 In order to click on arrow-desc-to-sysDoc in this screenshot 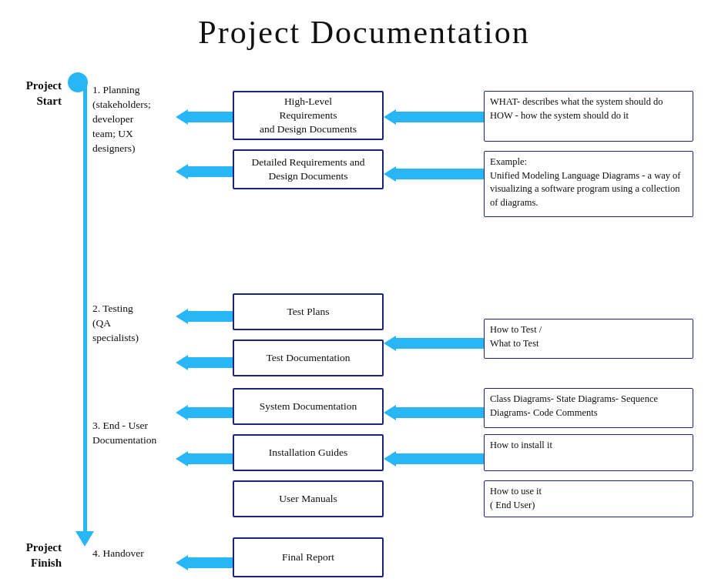, I will do `click(434, 413)`.